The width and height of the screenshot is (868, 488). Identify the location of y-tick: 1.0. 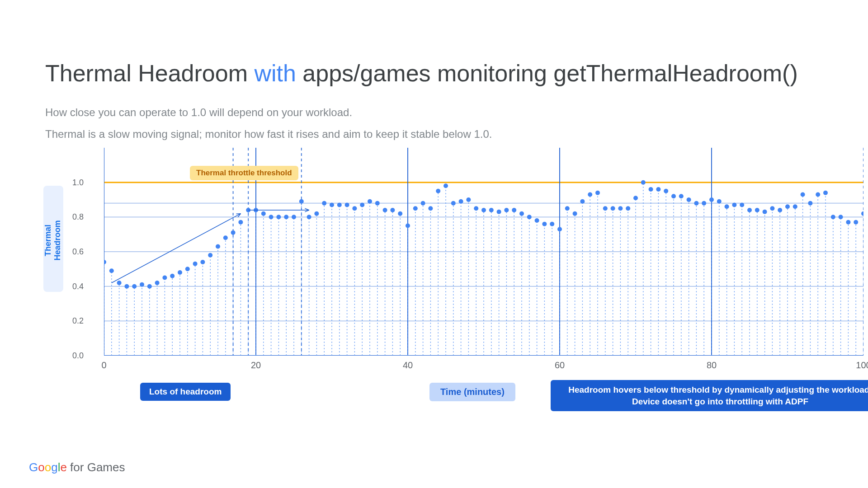
(78, 183).